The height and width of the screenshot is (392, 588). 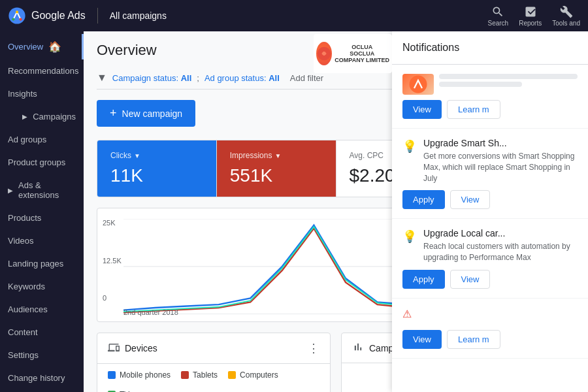 What do you see at coordinates (422, 110) in the screenshot?
I see `notif-promo-view-button: View` at bounding box center [422, 110].